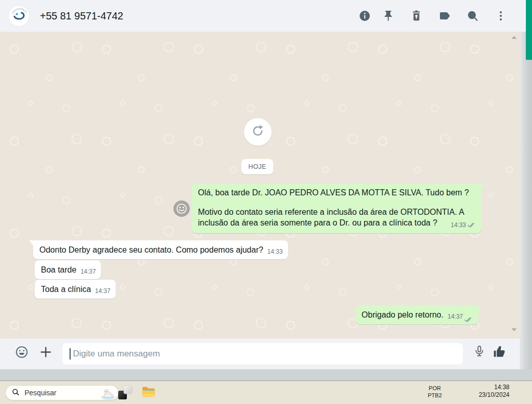  What do you see at coordinates (258, 167) in the screenshot?
I see `date-chip-label: HOJE` at bounding box center [258, 167].